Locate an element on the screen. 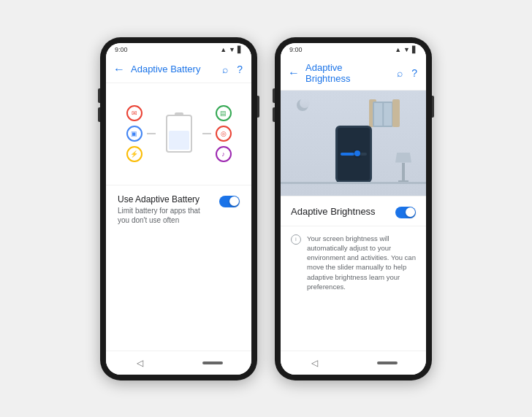 This screenshot has height=417, width=532. app-bar-2: ← Adaptive Brightness ⌕ ? is located at coordinates (354, 73).